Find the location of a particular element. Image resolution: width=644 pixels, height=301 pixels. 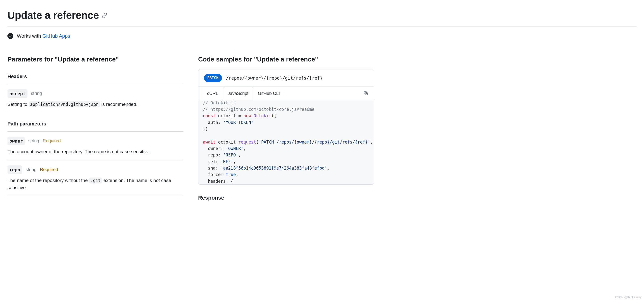

anchor-link-icon is located at coordinates (104, 16).